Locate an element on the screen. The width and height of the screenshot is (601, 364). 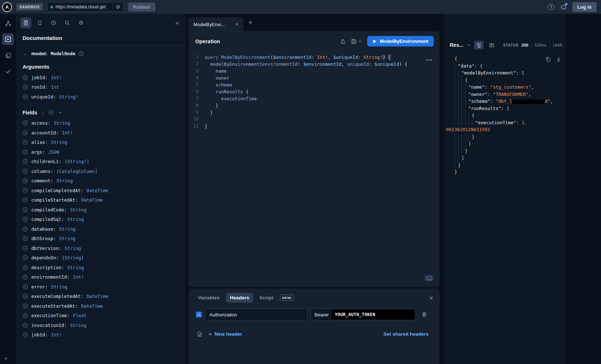
doc-field-row: runId:Int is located at coordinates (101, 87).